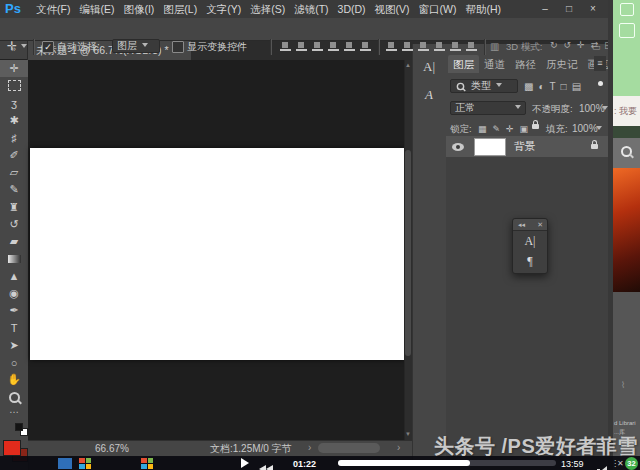 Image resolution: width=640 pixels, height=470 pixels. I want to click on brush-tool: ✎, so click(14, 190).